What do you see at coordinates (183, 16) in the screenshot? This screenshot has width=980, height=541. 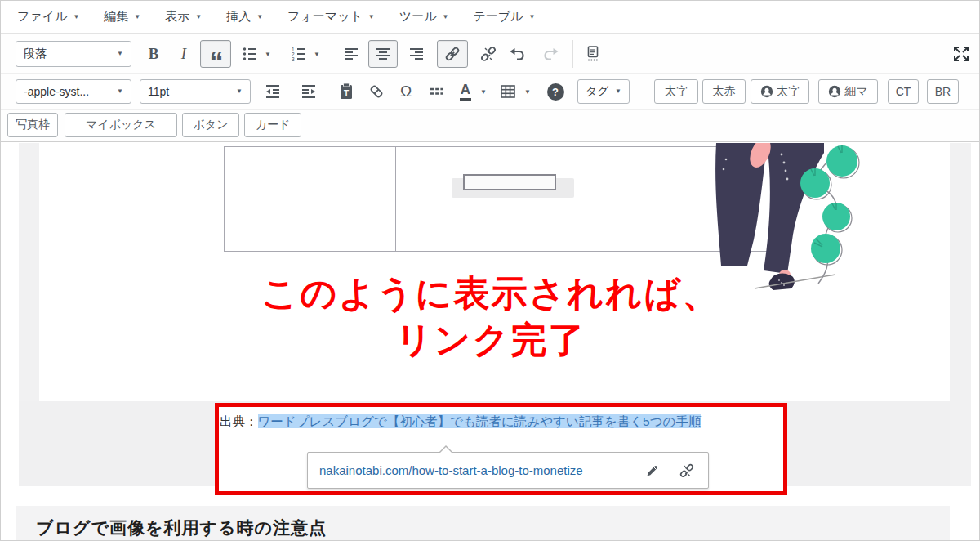 I see `menu-view: 表示▼` at bounding box center [183, 16].